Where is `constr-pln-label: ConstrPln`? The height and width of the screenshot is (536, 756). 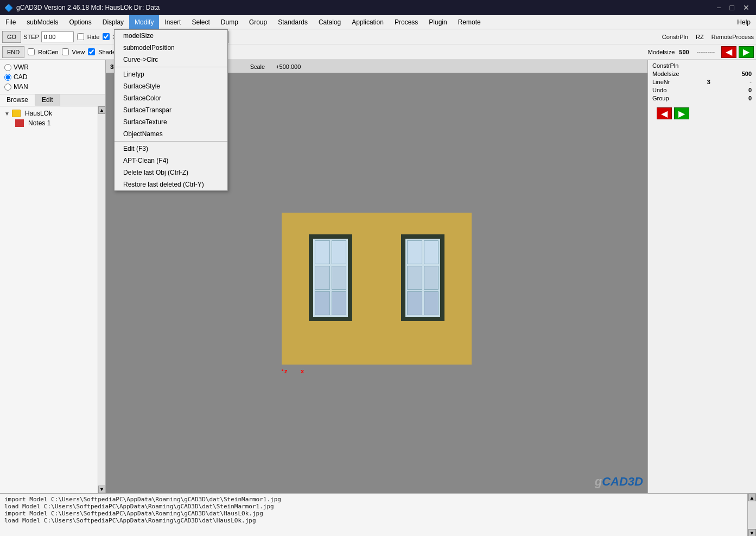
constr-pln-label: ConstrPln is located at coordinates (675, 37).